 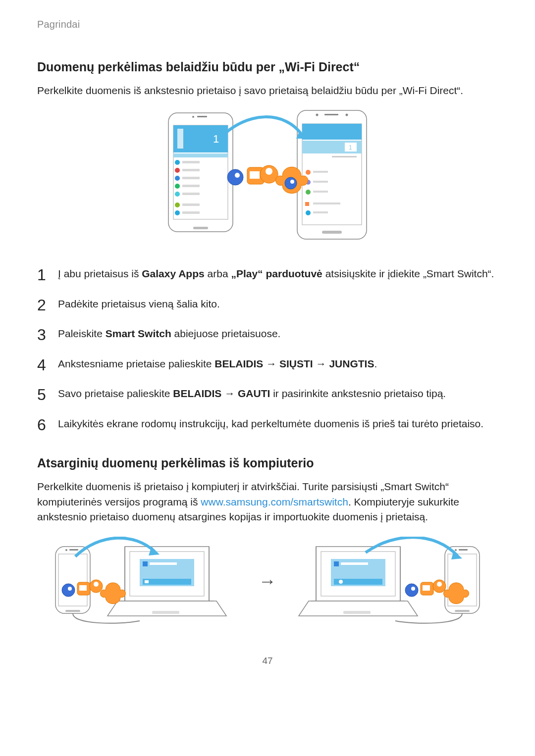 I want to click on step1-post: atsisiųskite ir įdiekite „Smart Switch“., so click(x=408, y=273).